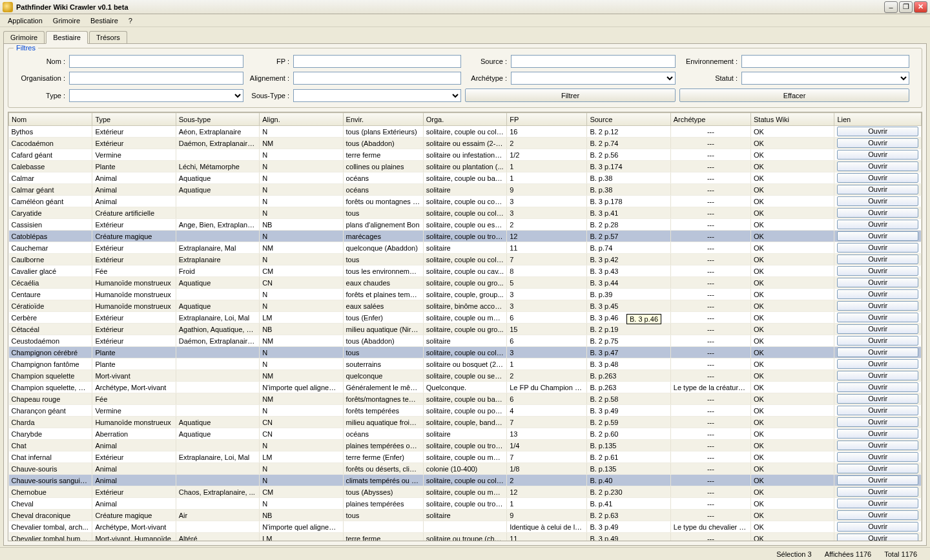  What do you see at coordinates (465, 469) in the screenshot?
I see `table-row: Chauve-sourisAnimalNforêts ou déserts, c…` at bounding box center [465, 469].